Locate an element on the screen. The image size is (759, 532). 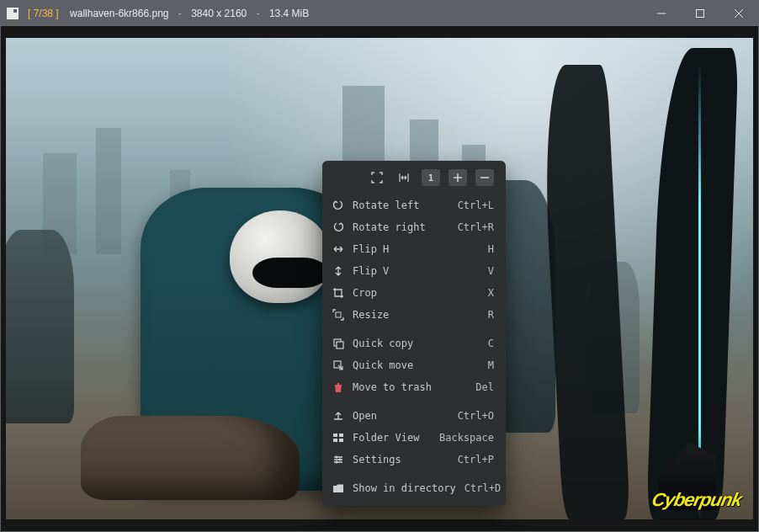
menu-label: Move to trash is located at coordinates (410, 387).